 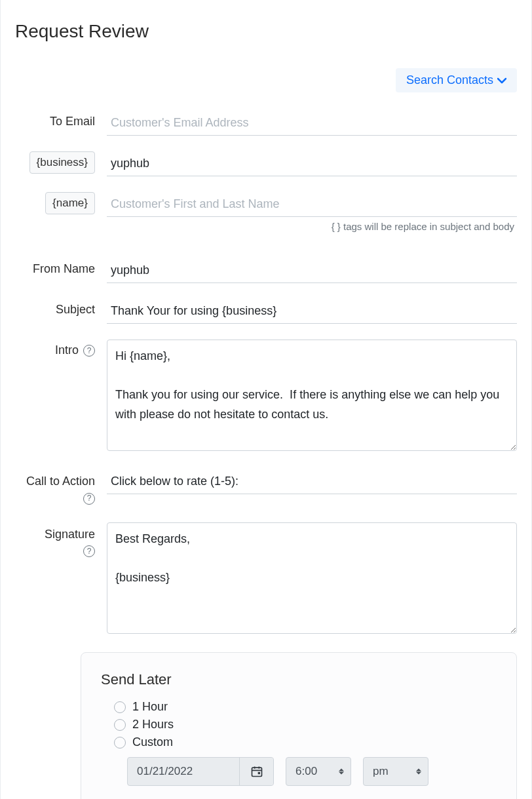 I want to click on ampm-value: pm, so click(x=381, y=771).